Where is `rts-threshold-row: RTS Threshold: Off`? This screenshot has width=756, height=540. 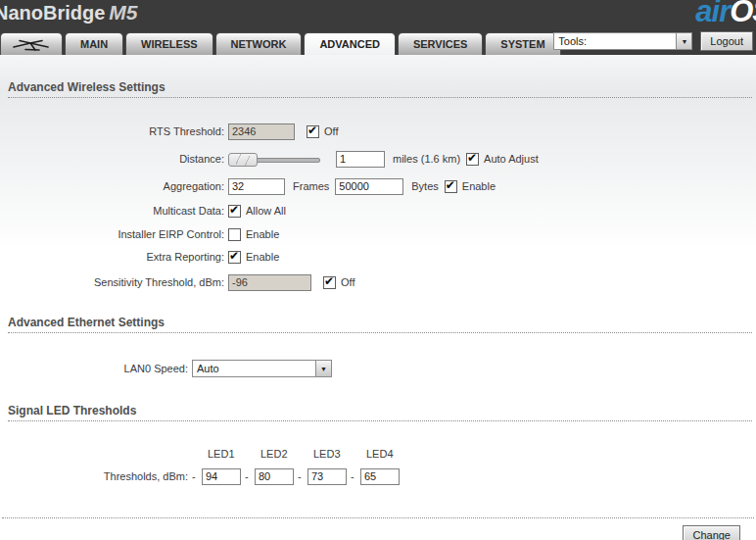 rts-threshold-row: RTS Threshold: Off is located at coordinates (378, 131).